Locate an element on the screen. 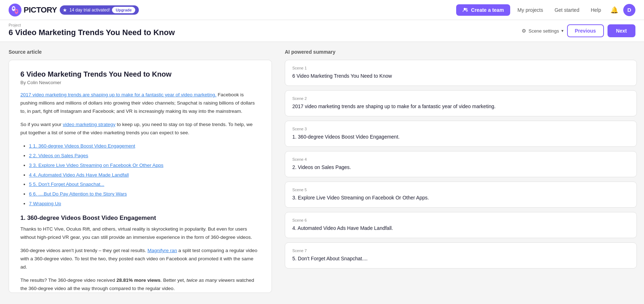 Image resolution: width=644 pixels, height=304 pixels. list-item: 5 5. Don't Forget About Snapchat... is located at coordinates (145, 185).